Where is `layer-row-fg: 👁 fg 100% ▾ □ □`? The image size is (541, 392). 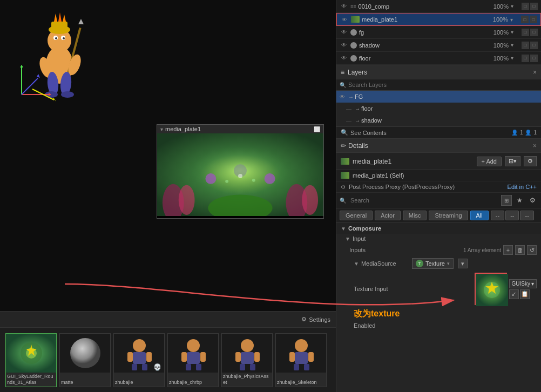 layer-row-fg: 👁 fg 100% ▾ □ □ is located at coordinates (438, 32).